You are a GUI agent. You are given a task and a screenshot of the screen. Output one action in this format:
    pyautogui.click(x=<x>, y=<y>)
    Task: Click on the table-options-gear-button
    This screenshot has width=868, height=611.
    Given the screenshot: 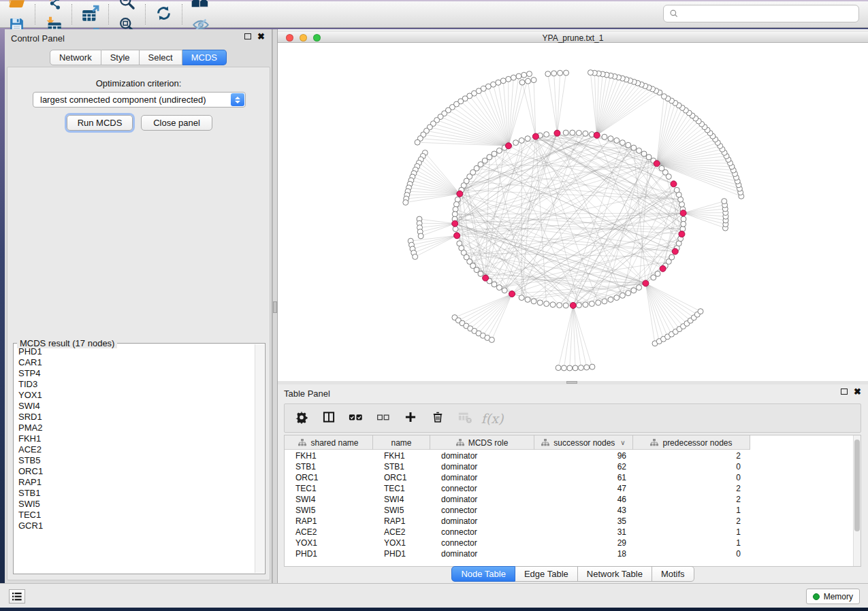 What is the action you would take?
    pyautogui.click(x=302, y=418)
    